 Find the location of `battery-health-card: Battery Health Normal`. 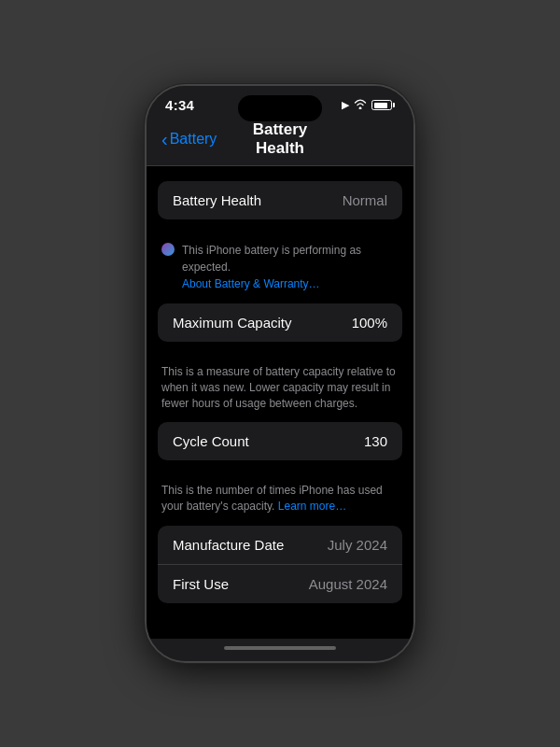

battery-health-card: Battery Health Normal is located at coordinates (280, 200).